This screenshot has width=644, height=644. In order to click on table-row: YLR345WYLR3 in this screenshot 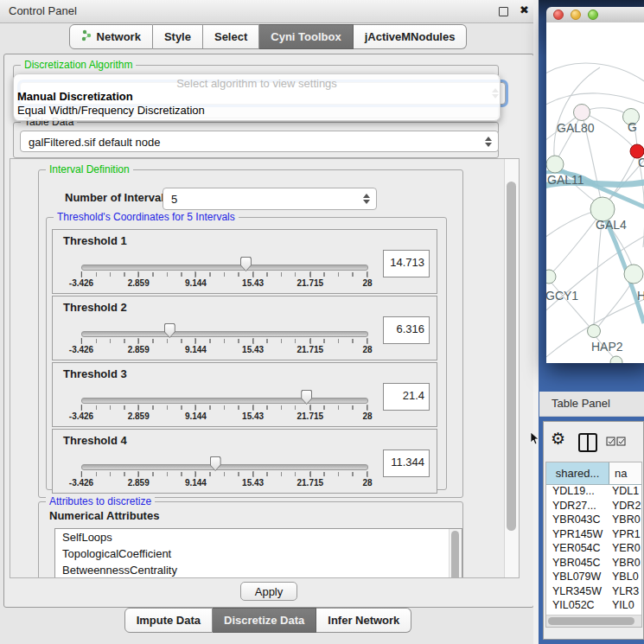, I will do `click(594, 593)`.